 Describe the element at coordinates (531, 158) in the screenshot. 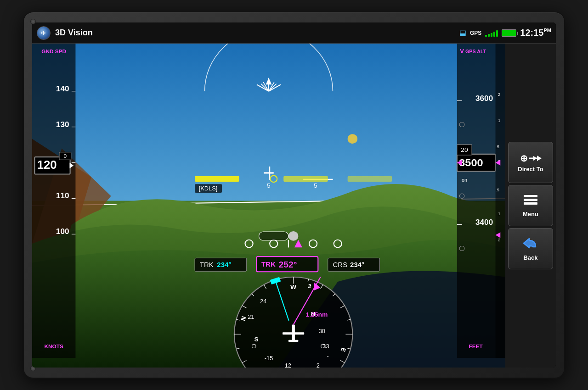

I see `direct-to-icon: ⊕` at that location.